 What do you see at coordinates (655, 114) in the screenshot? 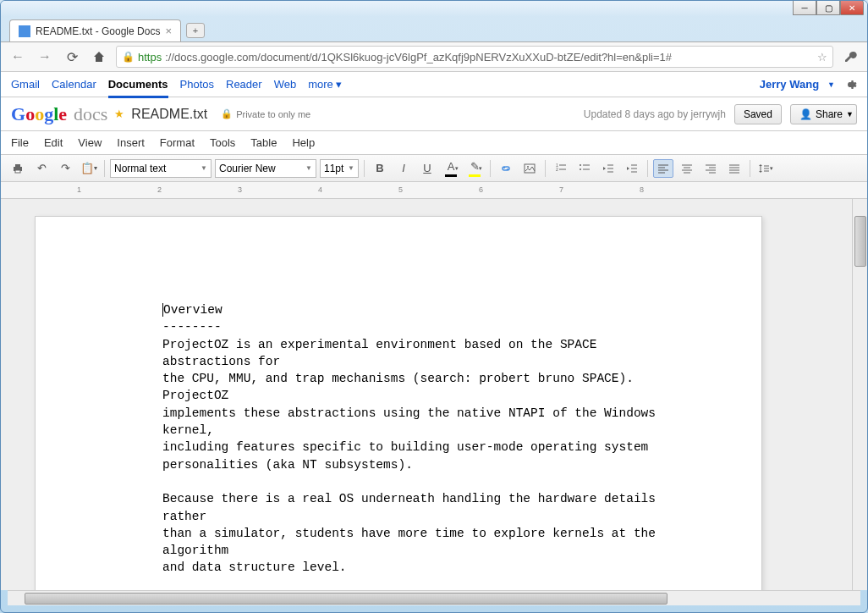
I see `updated-text: Updated 8 days ago by jerrywjh` at bounding box center [655, 114].